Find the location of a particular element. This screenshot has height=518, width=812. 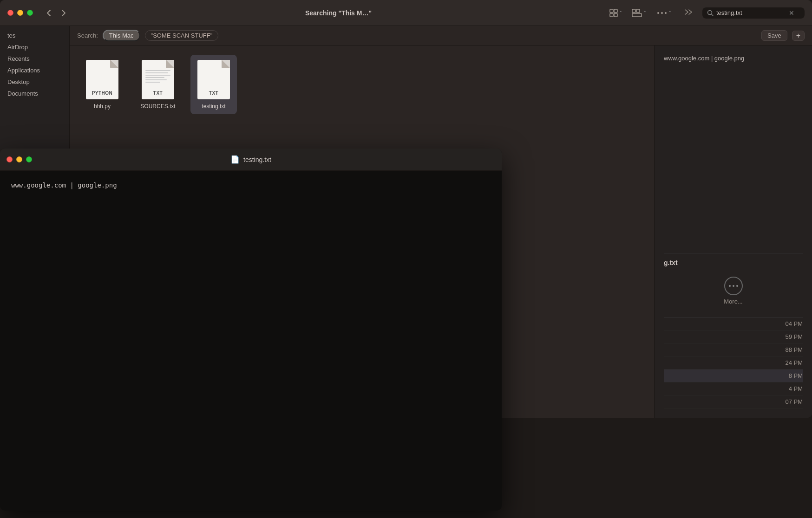

search-input is located at coordinates (751, 13).